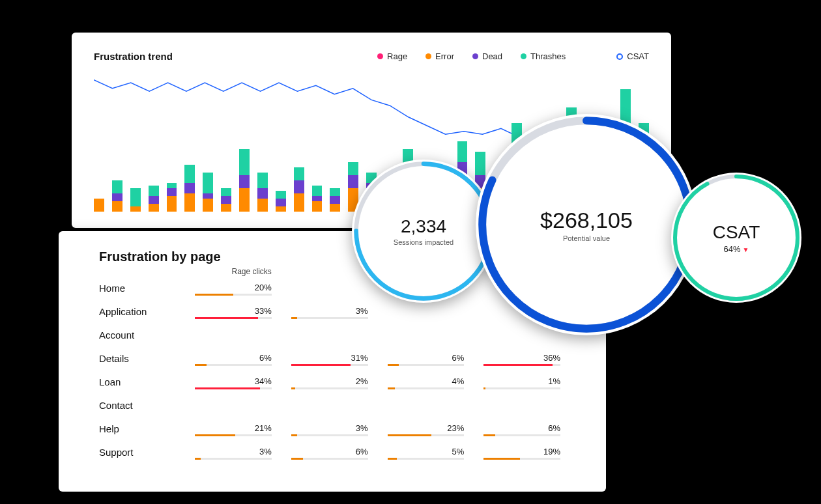  Describe the element at coordinates (147, 358) in the screenshot. I see `bypage-row-name: Details` at that location.